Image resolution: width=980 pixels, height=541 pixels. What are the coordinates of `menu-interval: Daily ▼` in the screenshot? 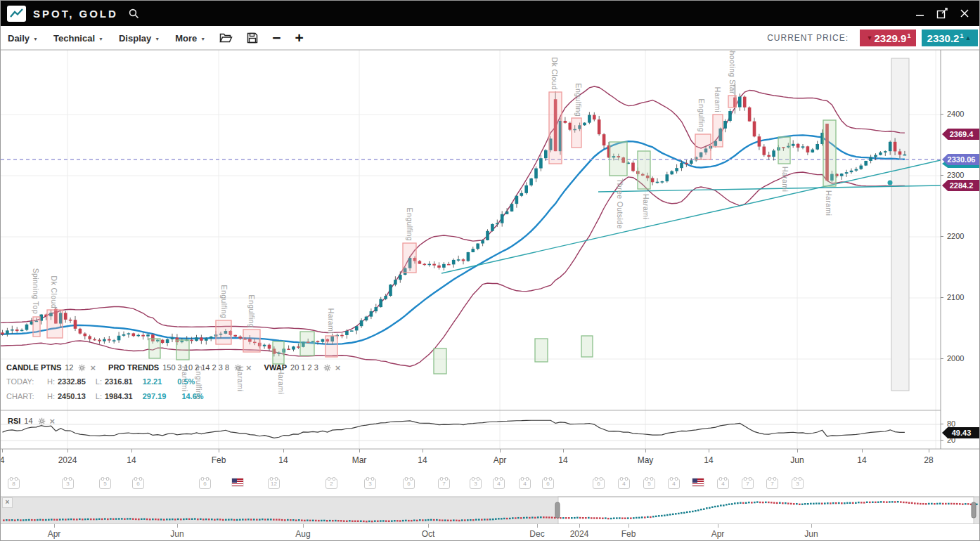 It's located at (22, 38).